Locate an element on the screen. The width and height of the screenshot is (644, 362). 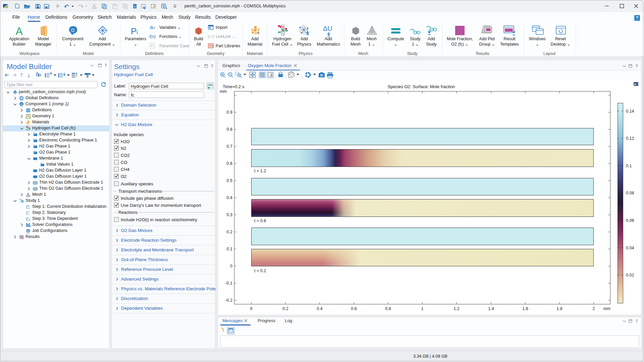
svg-text: 1 is located at coordinates (423, 309).